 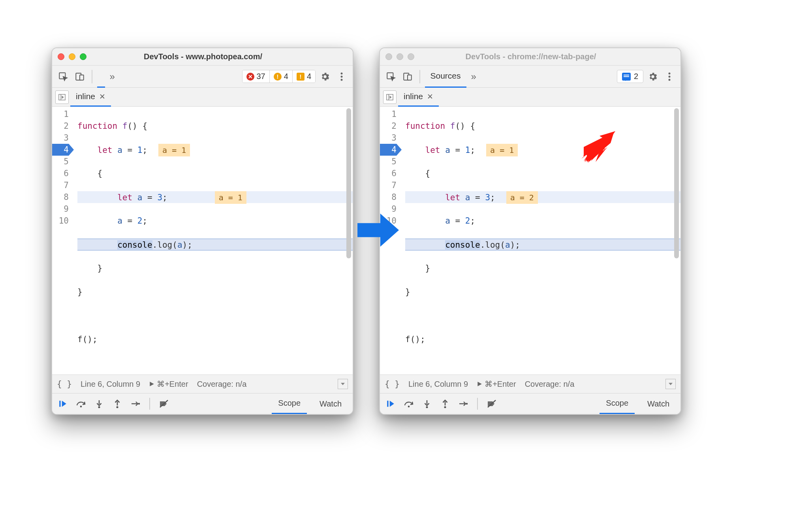 What do you see at coordinates (256, 77) in the screenshot?
I see `errors-badge: ✕37` at bounding box center [256, 77].